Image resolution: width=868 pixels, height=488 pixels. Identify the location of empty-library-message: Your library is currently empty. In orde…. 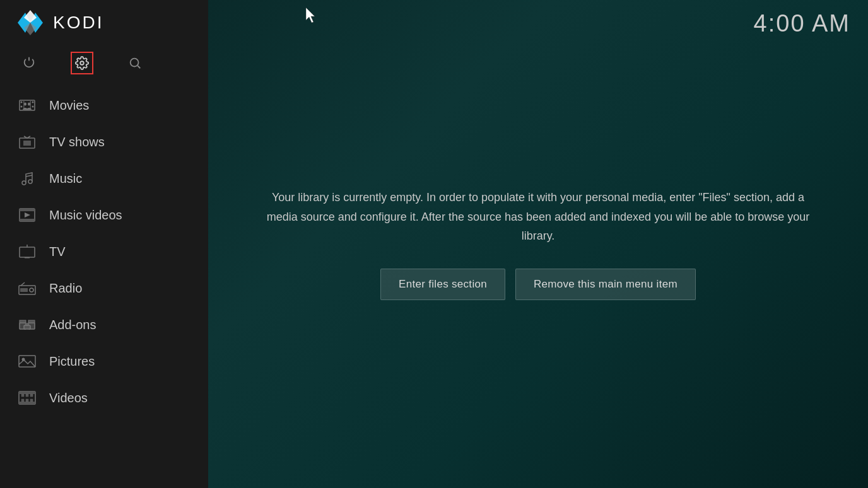
(538, 217).